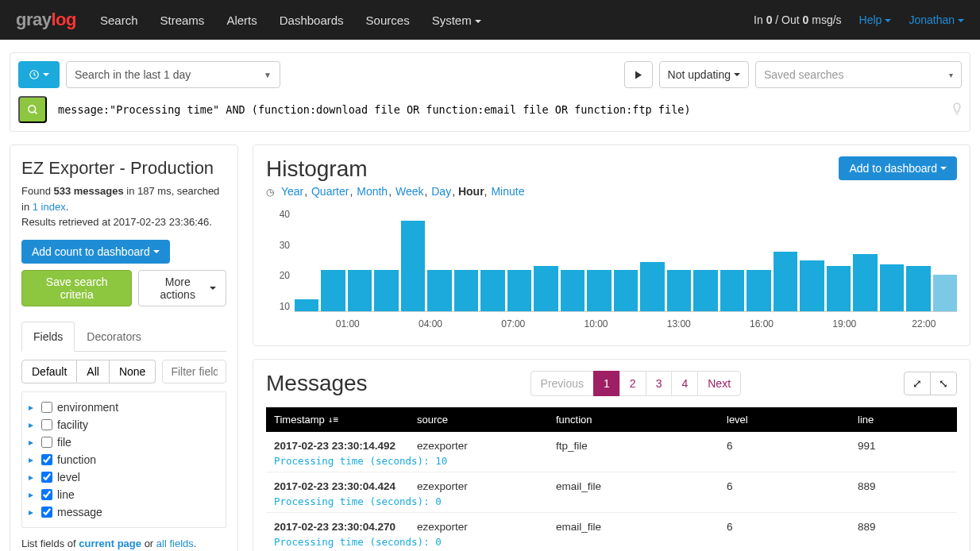  What do you see at coordinates (124, 495) in the screenshot?
I see `field-item: ▸line` at bounding box center [124, 495].